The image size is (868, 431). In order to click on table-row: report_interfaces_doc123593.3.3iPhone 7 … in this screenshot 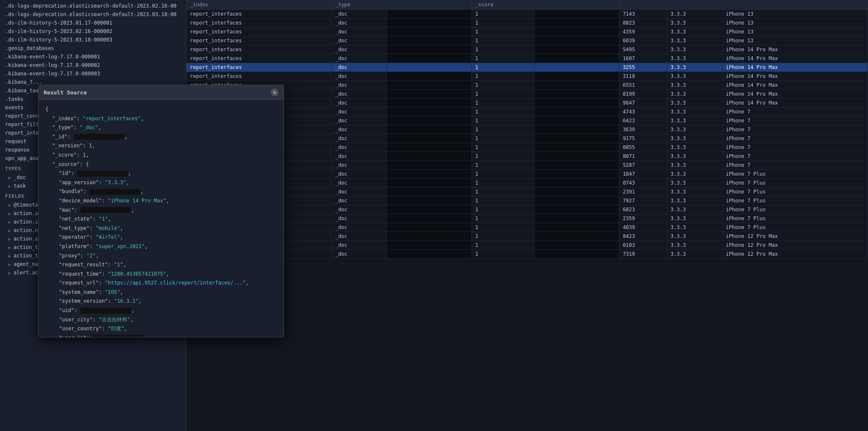, I will do `click(527, 218)`.